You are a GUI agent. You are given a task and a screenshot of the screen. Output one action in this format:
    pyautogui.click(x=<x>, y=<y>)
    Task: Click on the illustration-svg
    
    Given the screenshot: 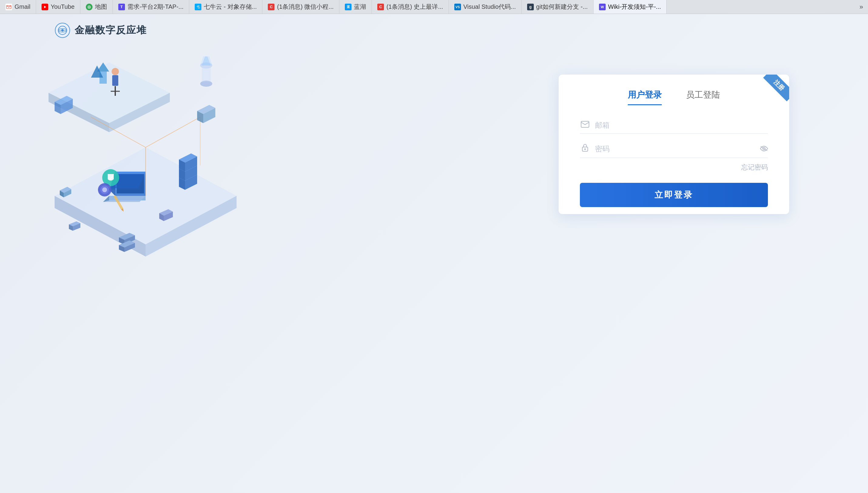 What is the action you would take?
    pyautogui.click(x=146, y=156)
    